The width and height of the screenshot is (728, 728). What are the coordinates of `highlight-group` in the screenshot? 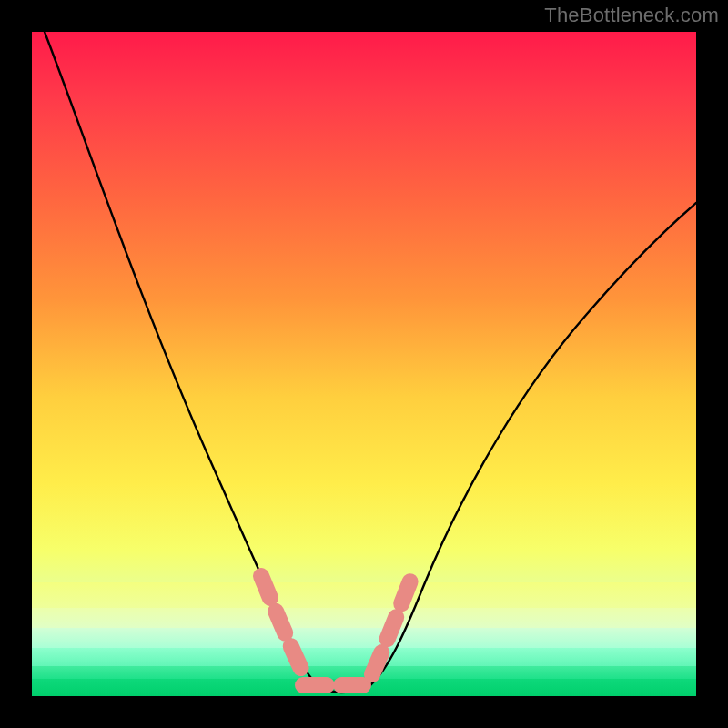 It's located at (337, 631).